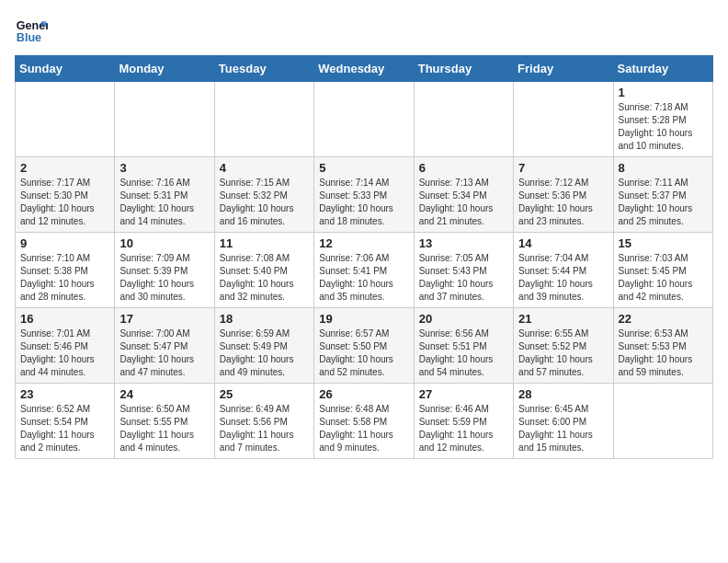  What do you see at coordinates (65, 195) in the screenshot?
I see `calendar-cell: 2Sunrise: 7:17 AM Sunset: 5:30 PM Daylig…` at bounding box center [65, 195].